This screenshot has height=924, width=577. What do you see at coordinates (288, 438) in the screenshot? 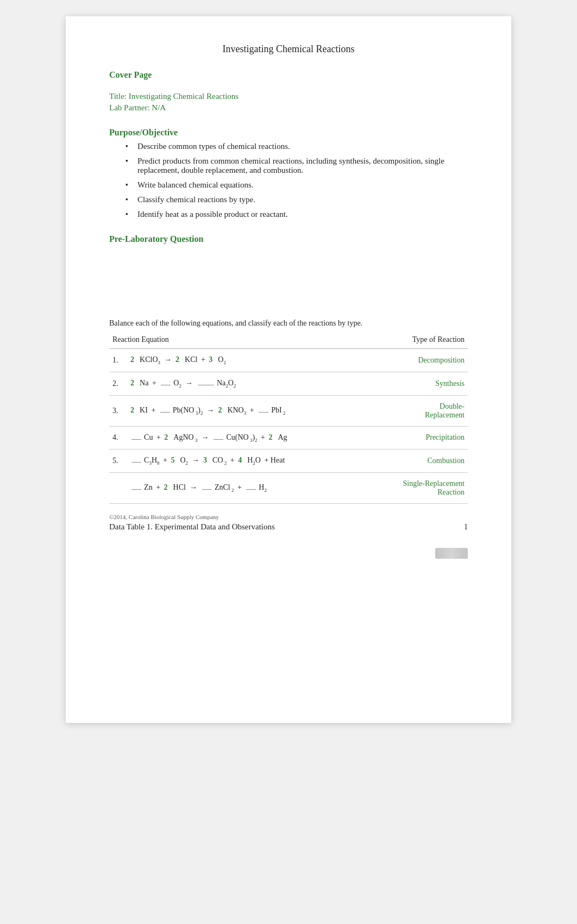
I see `table-row: 4. Cu + 2 AgNO 3 → Cu(NO 3)2 + 2` at bounding box center [288, 438].